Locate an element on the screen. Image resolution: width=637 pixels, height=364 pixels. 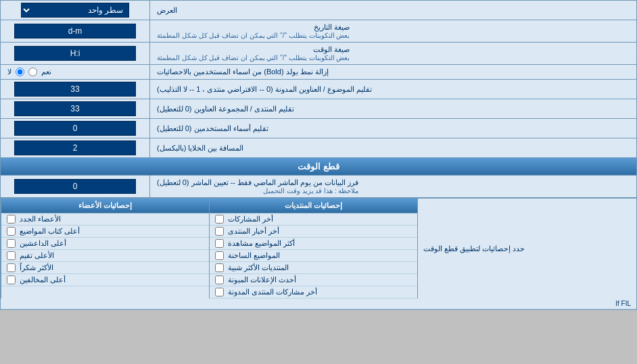
topic-input-cell is located at coordinates (75, 89).